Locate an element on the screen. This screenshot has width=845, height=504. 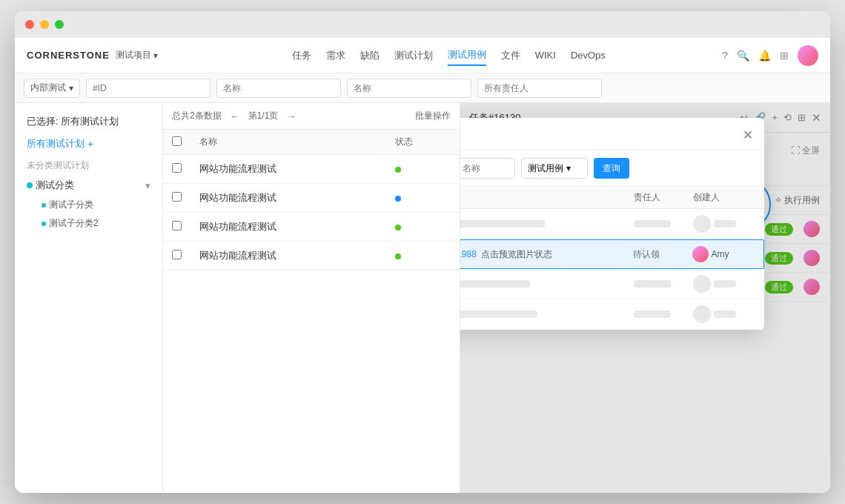
modal-filter: 测试用例 ▾ 查询 is located at coordinates (612, 169).